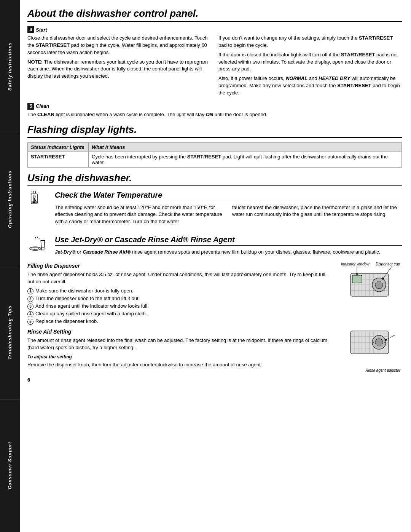 The height and width of the screenshot is (532, 411). Describe the element at coordinates (67, 321) in the screenshot. I see `filling-step-5-text: Replace the dispenser knob.` at that location.